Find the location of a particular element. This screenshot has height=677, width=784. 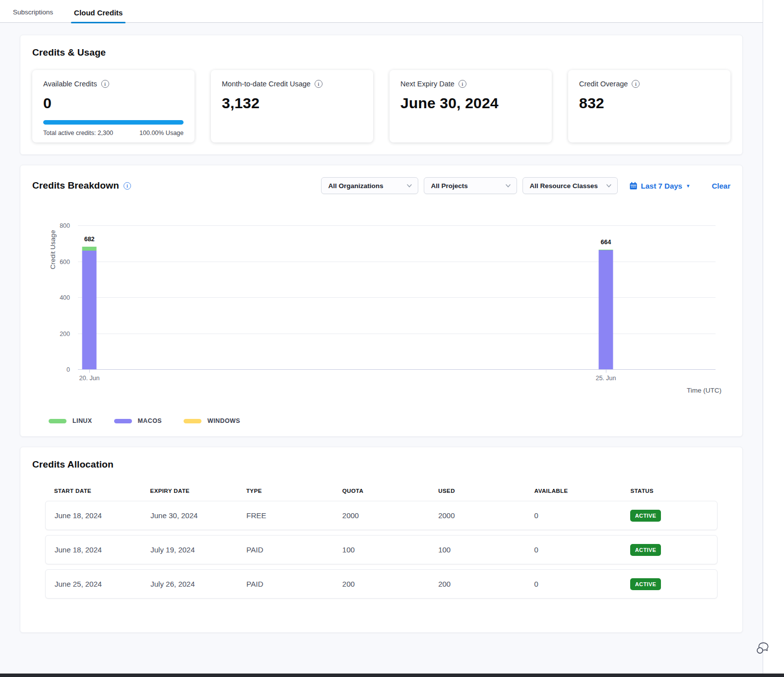

cell-used: 2000 is located at coordinates (477, 515).